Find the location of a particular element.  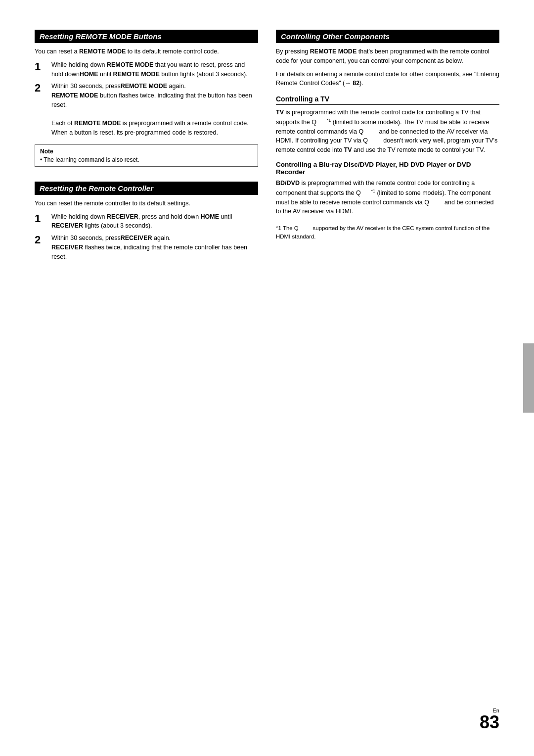

controlling-bluray-title: Controlling a Blu-ray Disc/DVD Player, H… is located at coordinates (388, 168).